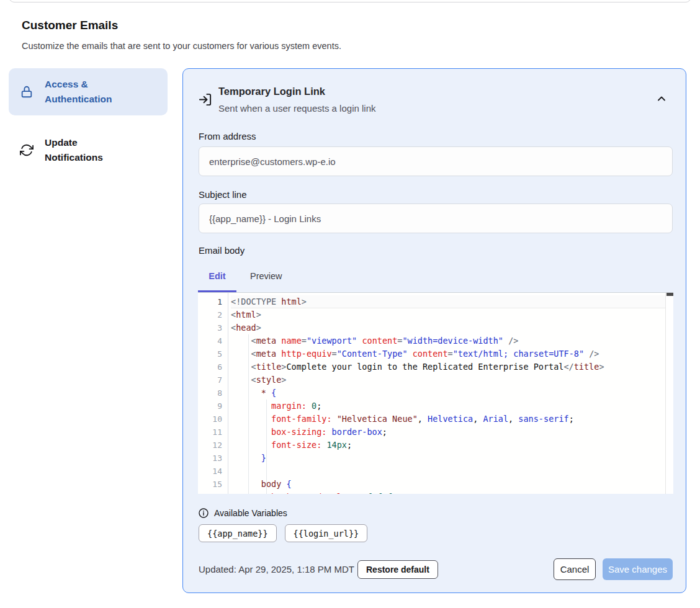 The height and width of the screenshot is (608, 700). What do you see at coordinates (213, 393) in the screenshot?
I see `editor-gutter: 12345678910111213141516` at bounding box center [213, 393].